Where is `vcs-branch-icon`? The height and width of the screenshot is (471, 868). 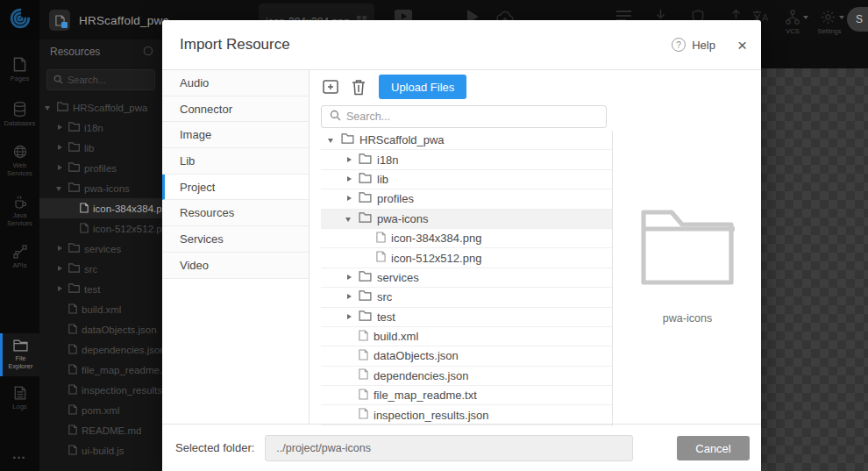
vcs-branch-icon is located at coordinates (793, 18).